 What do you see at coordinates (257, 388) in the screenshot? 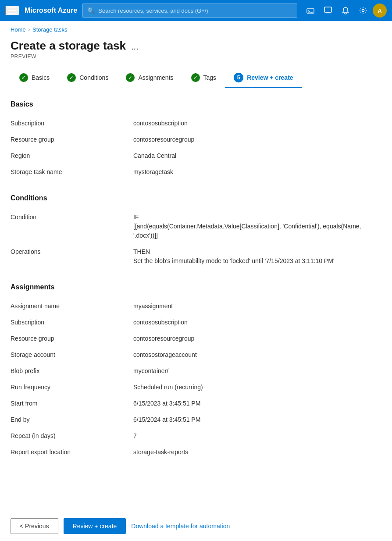
I see `run-frequency-value: Scheduled run (recurring)` at bounding box center [257, 388].